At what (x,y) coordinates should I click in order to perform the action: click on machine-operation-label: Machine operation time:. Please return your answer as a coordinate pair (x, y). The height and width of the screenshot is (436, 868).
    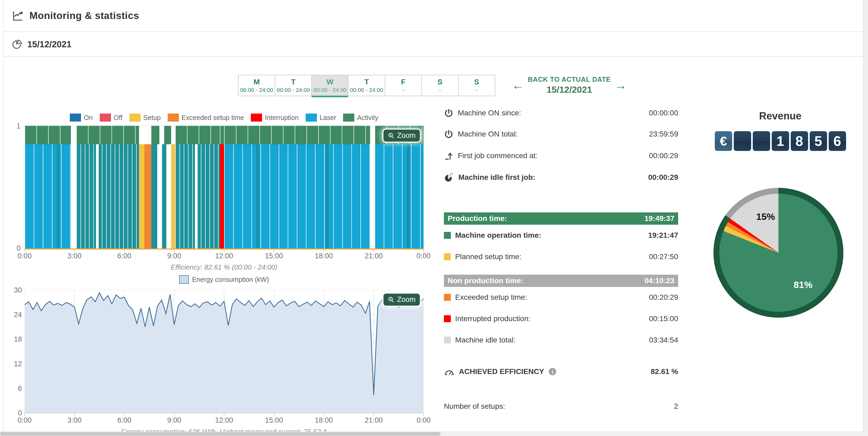
    Looking at the image, I should click on (498, 235).